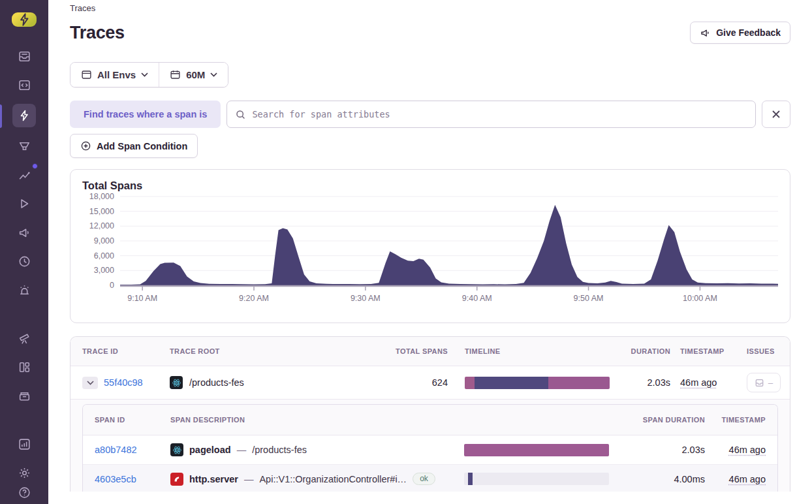 The image size is (812, 504). I want to click on sidebar-item-help, so click(24, 492).